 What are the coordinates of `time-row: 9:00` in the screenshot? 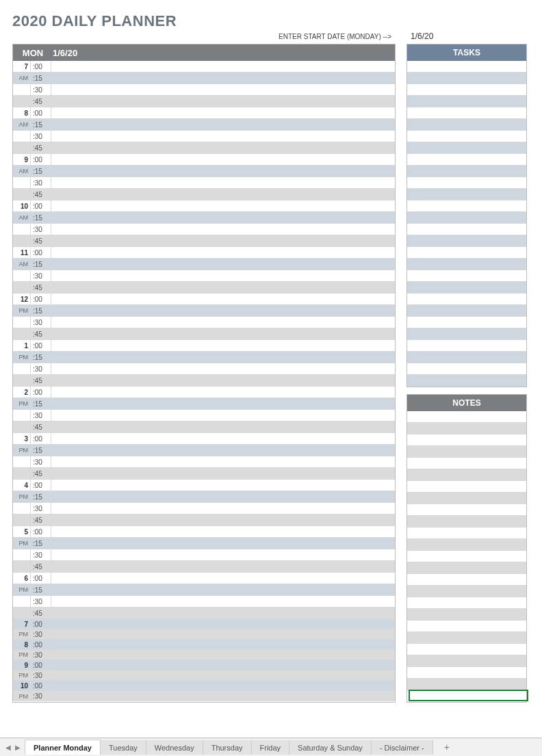 It's located at (204, 160).